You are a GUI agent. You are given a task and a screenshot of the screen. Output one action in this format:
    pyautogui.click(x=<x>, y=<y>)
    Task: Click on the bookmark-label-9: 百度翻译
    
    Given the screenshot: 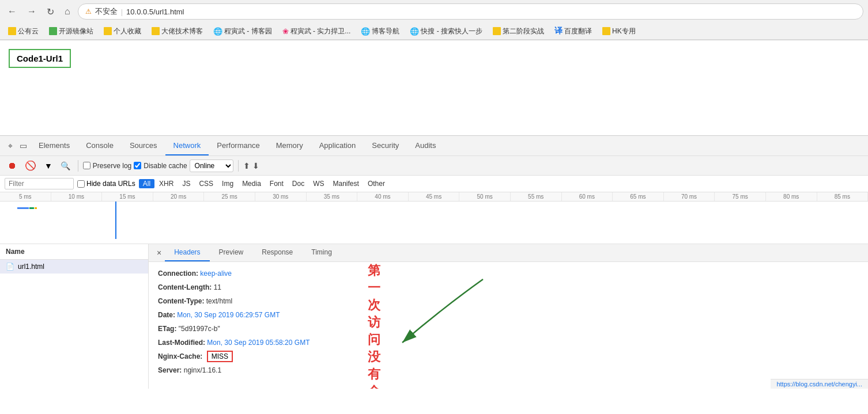 What is the action you would take?
    pyautogui.click(x=578, y=31)
    